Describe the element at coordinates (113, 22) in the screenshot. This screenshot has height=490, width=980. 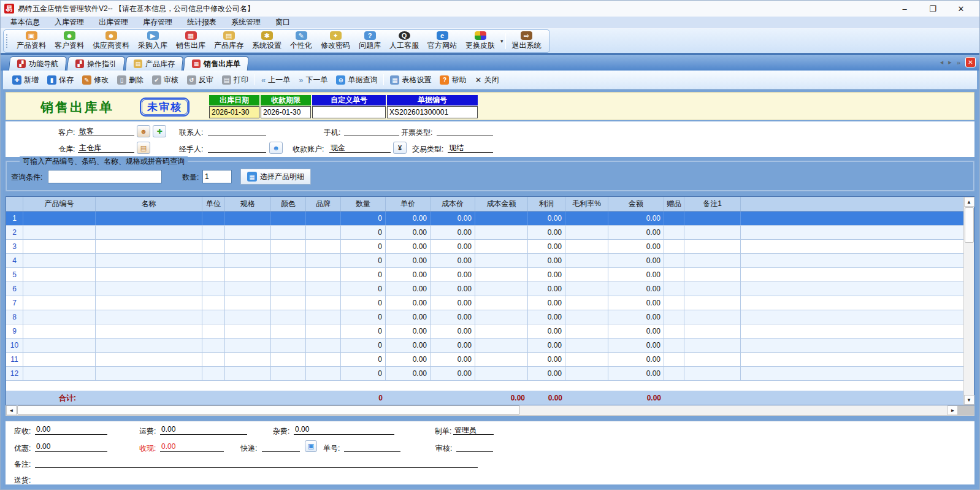
I see `menu-item-2: 出库管理` at that location.